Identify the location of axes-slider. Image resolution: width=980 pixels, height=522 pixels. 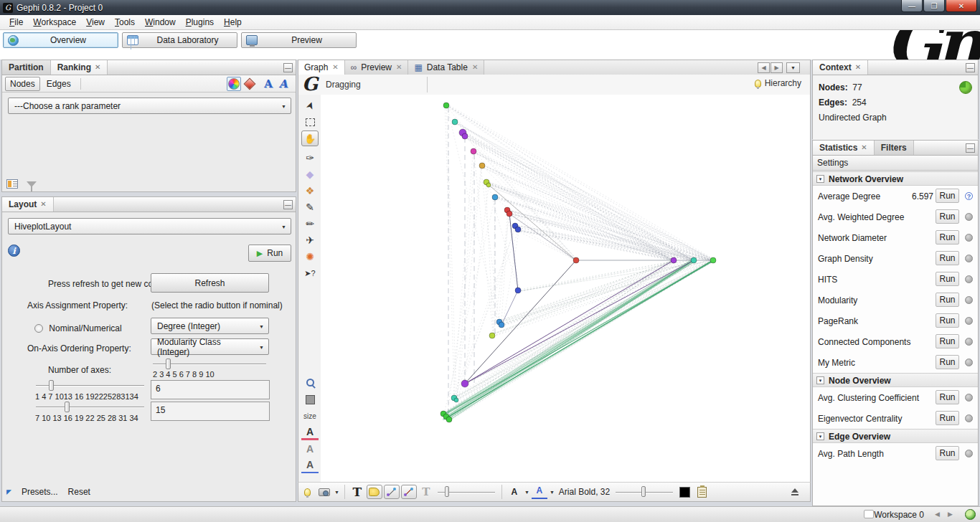
(209, 364).